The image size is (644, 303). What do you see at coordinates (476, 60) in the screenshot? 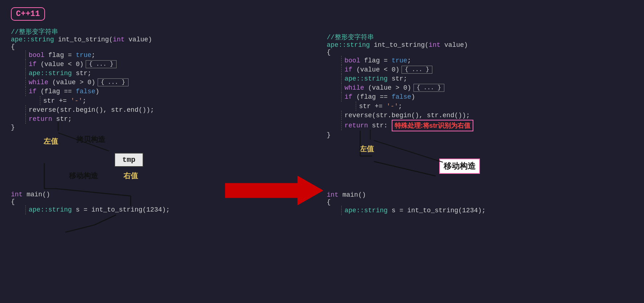
I see `right-line-bool: bool flag = true;` at bounding box center [476, 60].